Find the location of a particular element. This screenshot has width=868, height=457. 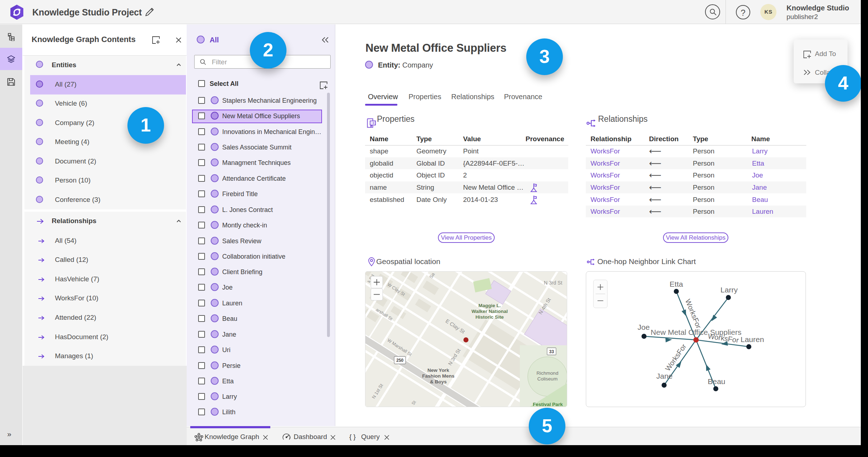

svg-text: Etta is located at coordinates (676, 284).